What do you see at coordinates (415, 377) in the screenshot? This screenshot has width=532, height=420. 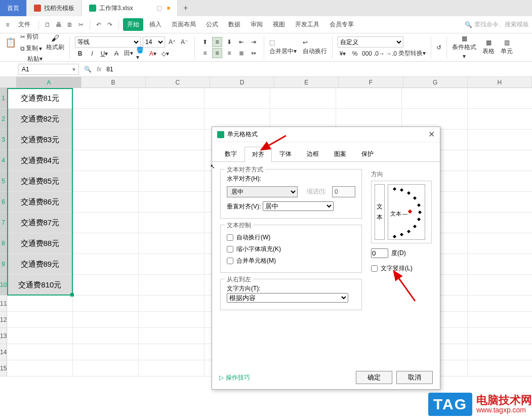 I see `cancel-button: 取消` at bounding box center [415, 377].